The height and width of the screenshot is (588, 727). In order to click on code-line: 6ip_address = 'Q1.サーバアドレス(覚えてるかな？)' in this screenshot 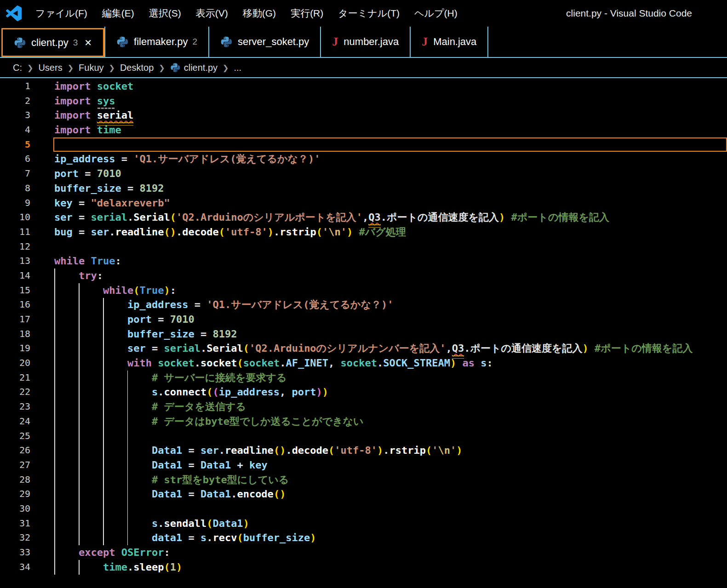, I will do `click(363, 159)`.